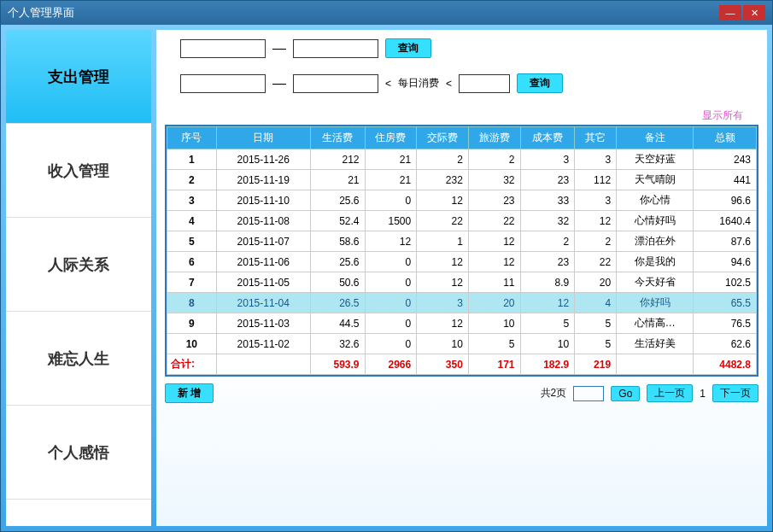 The width and height of the screenshot is (773, 532). Describe the element at coordinates (337, 303) in the screenshot. I see `cell-life: 26.5` at that location.